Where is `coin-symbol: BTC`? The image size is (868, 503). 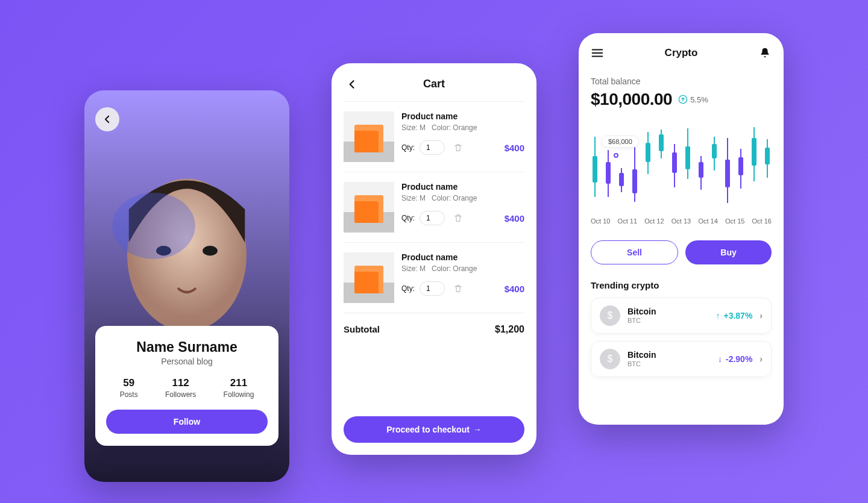 coin-symbol: BTC is located at coordinates (641, 320).